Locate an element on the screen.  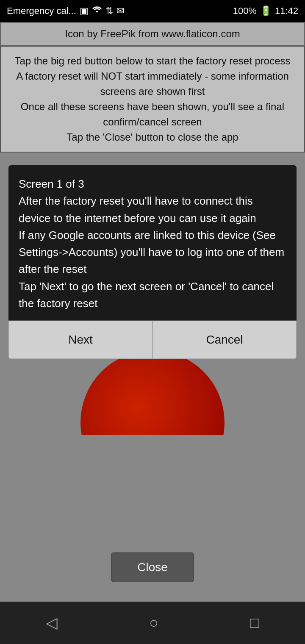
cancel-button: Cancel is located at coordinates (225, 340).